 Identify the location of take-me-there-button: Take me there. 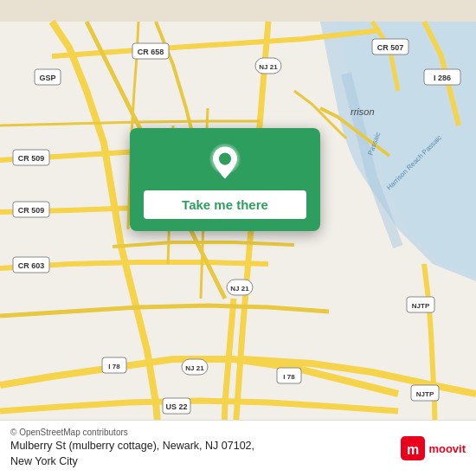
(225, 204).